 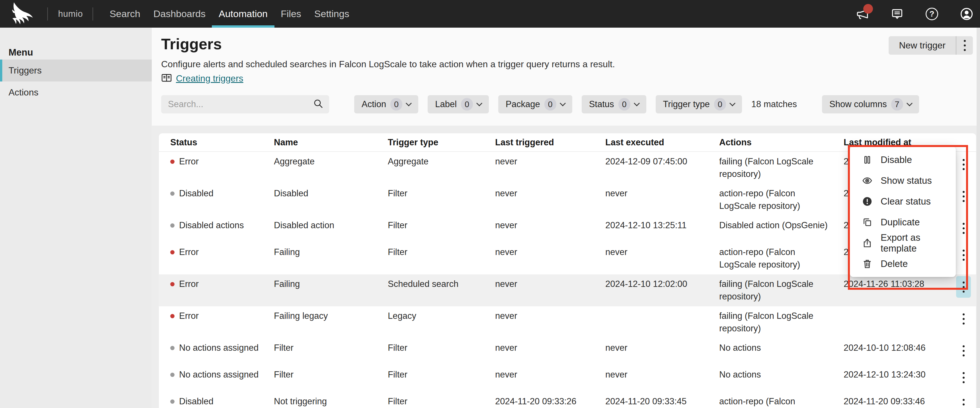 What do you see at coordinates (331, 316) in the screenshot?
I see `name-cell: Failing legacy` at bounding box center [331, 316].